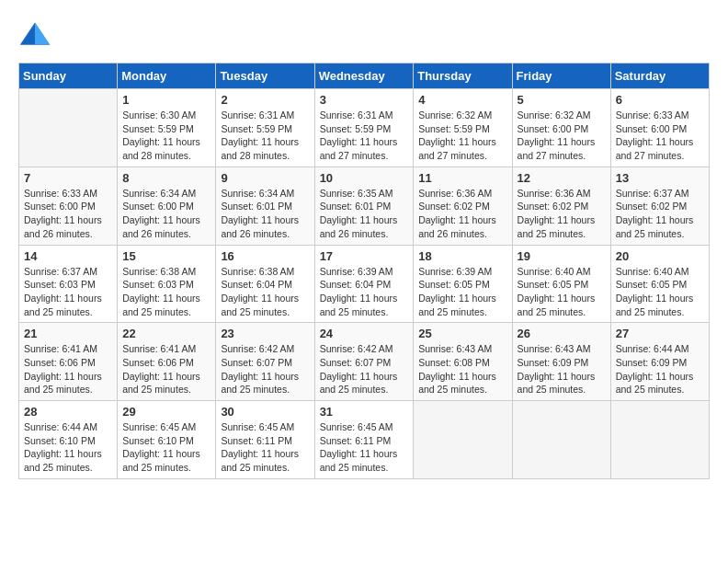  I want to click on calendar-cell: 27Sunrise: 6:44 AMSunset: 6:09 PMDayligh…, so click(660, 362).